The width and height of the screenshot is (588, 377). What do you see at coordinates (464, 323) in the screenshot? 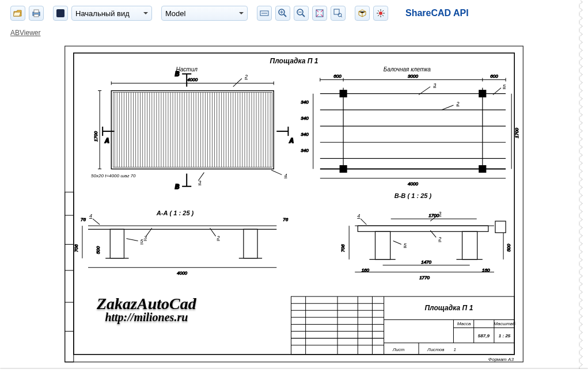
I see `svg-text: Масса` at bounding box center [464, 323].